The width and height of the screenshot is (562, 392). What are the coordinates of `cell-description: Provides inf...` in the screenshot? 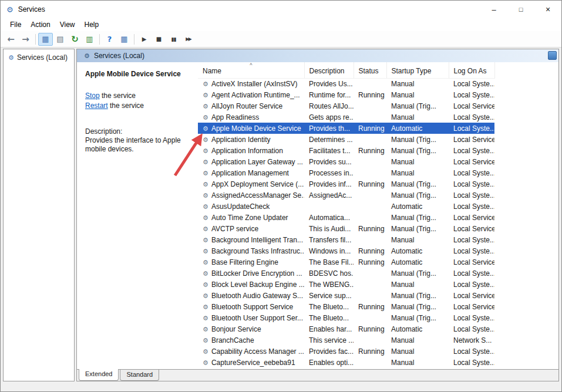 It's located at (329, 184).